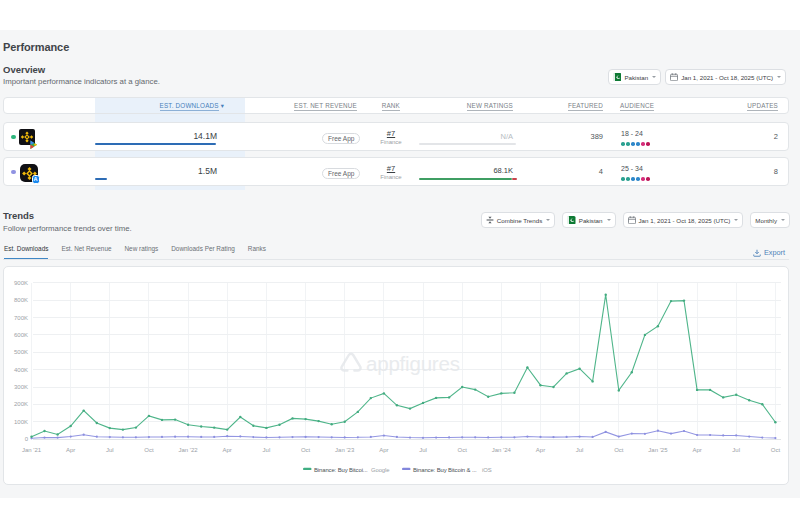  I want to click on svg-text: Jan '21, so click(32, 450).